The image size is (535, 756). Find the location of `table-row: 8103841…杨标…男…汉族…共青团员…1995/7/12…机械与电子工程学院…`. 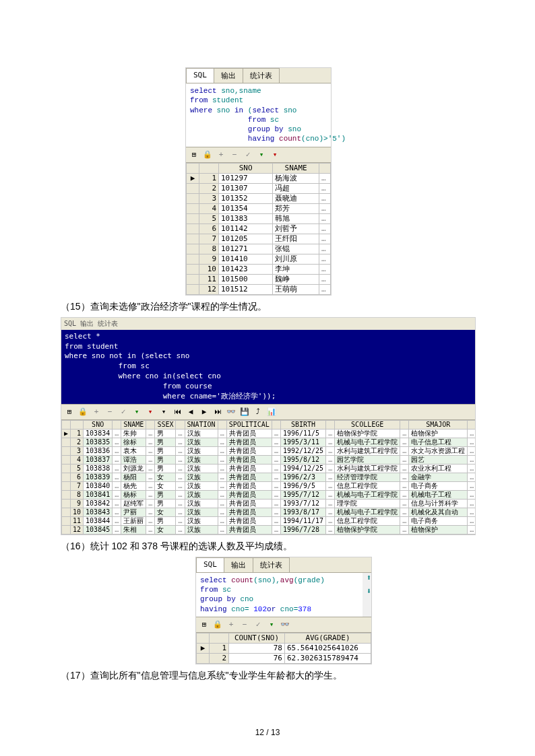

table-row: 8103841…杨标…男…汉族…共青团员…1995/7/12…机械与电子工程学院… is located at coordinates (269, 494).